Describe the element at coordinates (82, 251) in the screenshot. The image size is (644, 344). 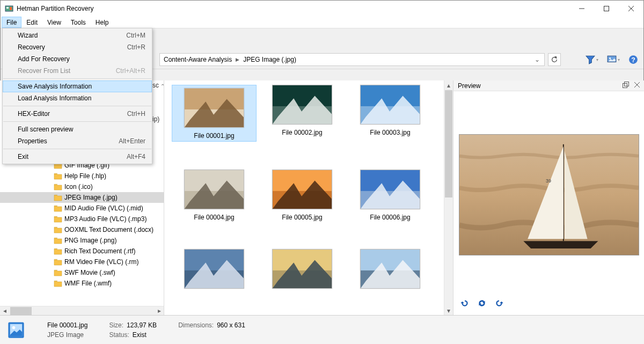
I see `tree-item: Rich Text Document (.rtf)` at that location.